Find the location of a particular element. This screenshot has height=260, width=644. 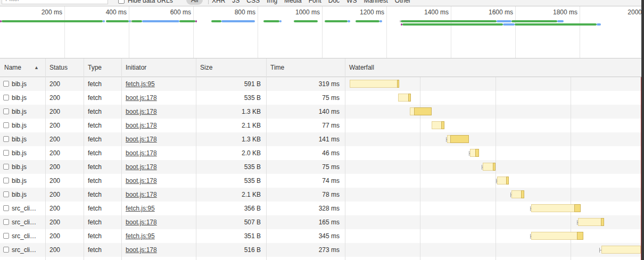

table-row: bib.js200fetchboot.js:178535 B74 ms is located at coordinates (322, 181).